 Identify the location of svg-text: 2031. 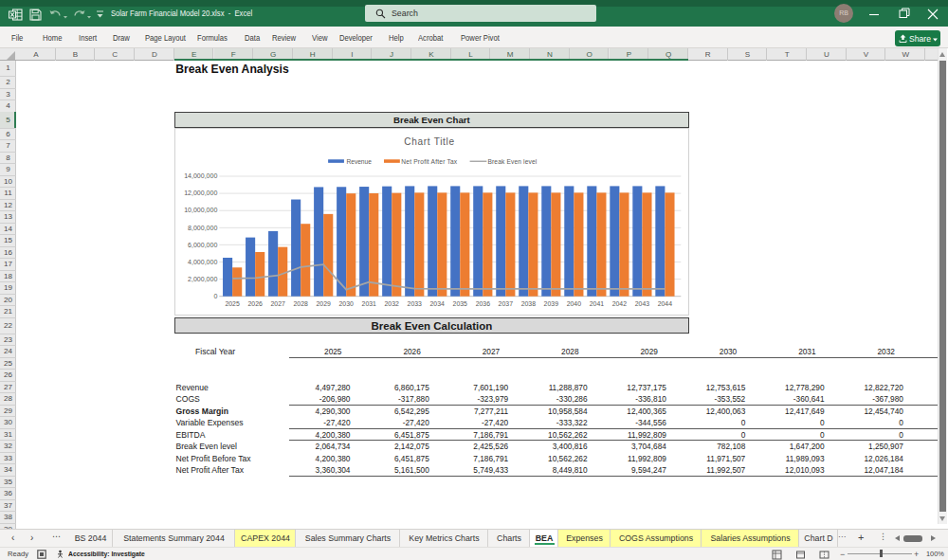
(369, 303).